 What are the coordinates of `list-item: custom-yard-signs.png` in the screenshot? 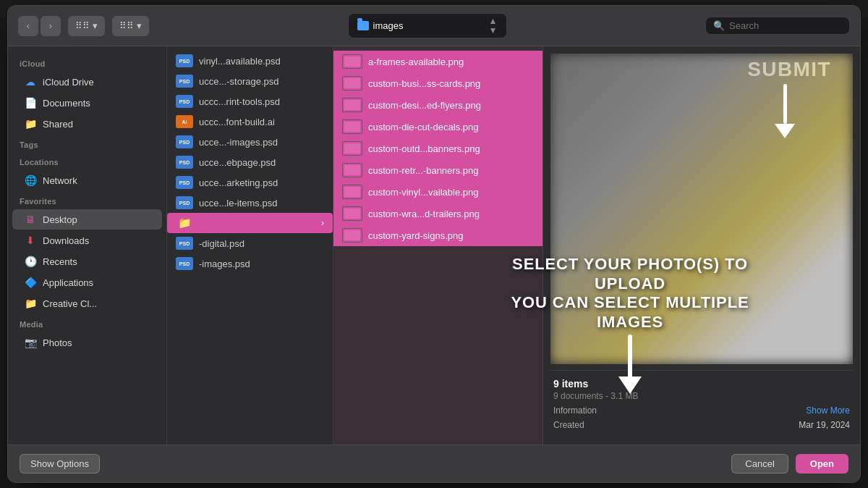 It's located at (438, 235).